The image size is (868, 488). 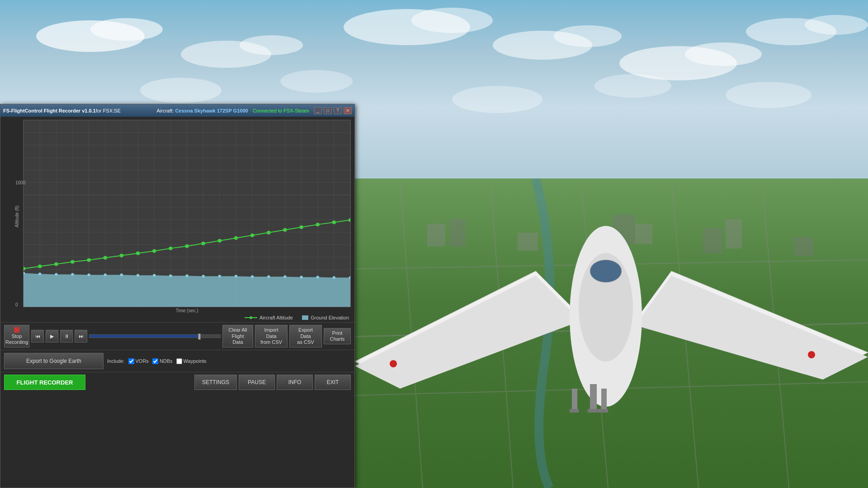 What do you see at coordinates (142, 361) in the screenshot?
I see `vor-label: VORs` at bounding box center [142, 361].